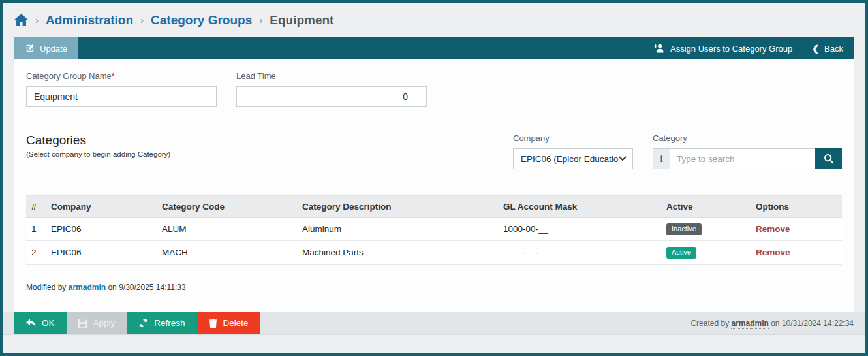 The height and width of the screenshot is (356, 868). Describe the element at coordinates (573, 159) in the screenshot. I see `company-select: EPIC06 (Epicor Education` at that location.